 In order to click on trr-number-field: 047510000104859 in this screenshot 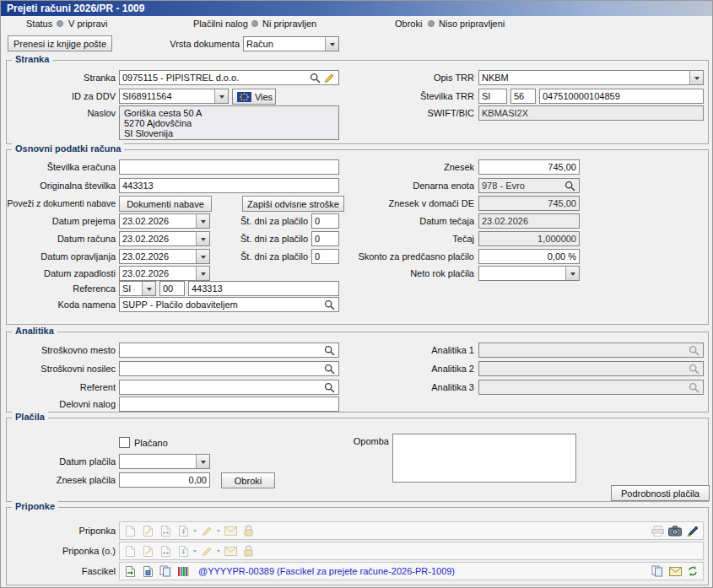, I will do `click(621, 96)`.